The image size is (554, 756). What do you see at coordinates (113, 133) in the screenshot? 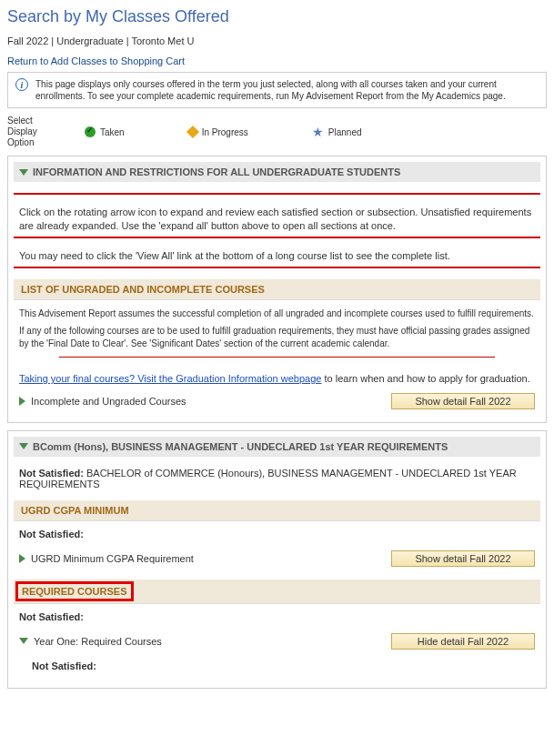
I see `legend-taken-label: Taken` at bounding box center [113, 133].